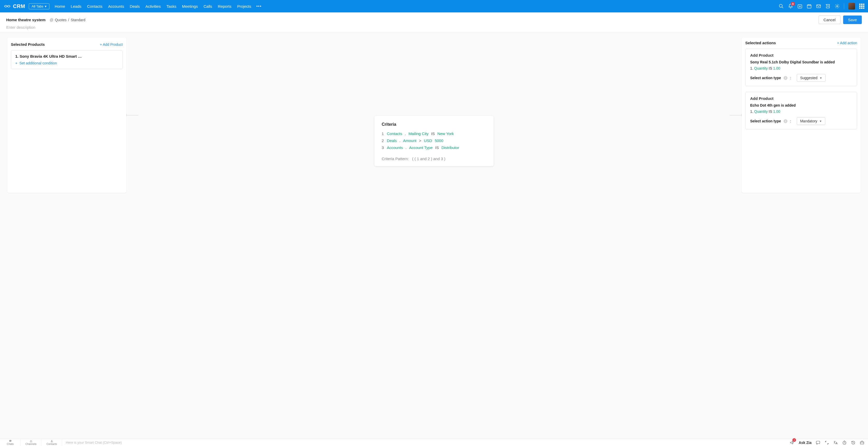 Image resolution: width=868 pixels, height=446 pixels. Describe the element at coordinates (259, 6) in the screenshot. I see `nav-more-icon: •••` at that location.